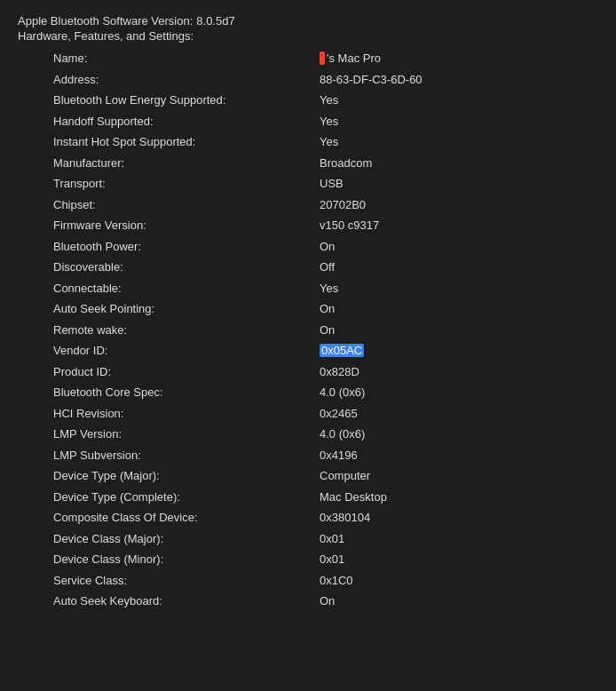  Describe the element at coordinates (308, 351) in the screenshot. I see `table-row: Vendor ID:0x05AC` at that location.